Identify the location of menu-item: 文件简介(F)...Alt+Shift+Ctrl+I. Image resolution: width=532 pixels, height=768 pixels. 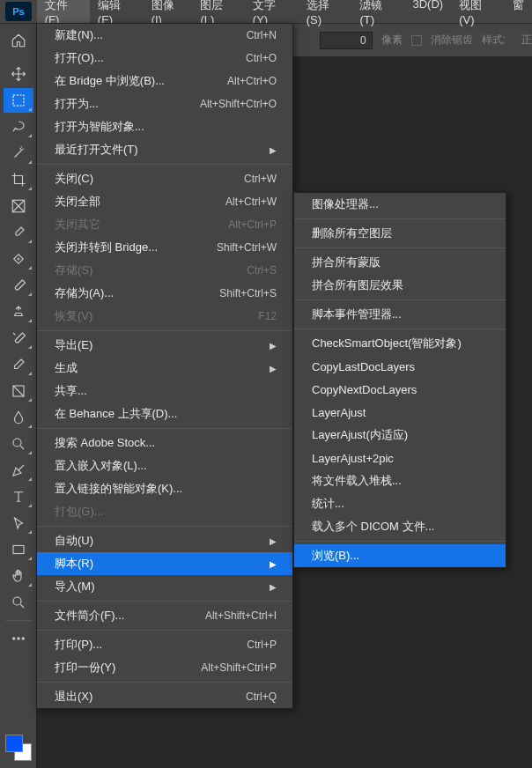
(165, 616).